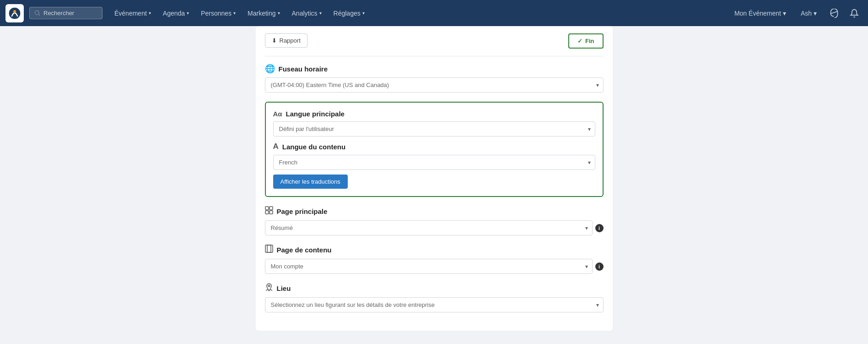 The image size is (868, 344). What do you see at coordinates (809, 13) in the screenshot?
I see `user-menu-button: Ash ▾` at bounding box center [809, 13].